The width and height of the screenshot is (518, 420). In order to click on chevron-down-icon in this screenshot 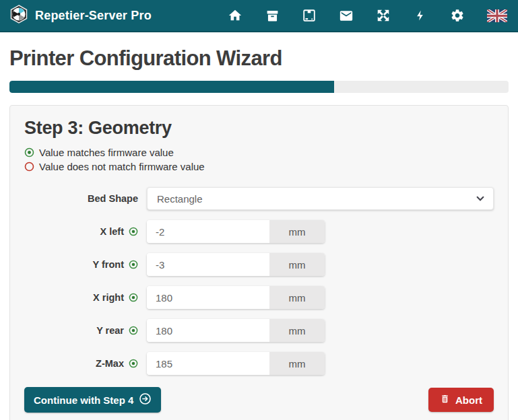, I will do `click(480, 199)`.